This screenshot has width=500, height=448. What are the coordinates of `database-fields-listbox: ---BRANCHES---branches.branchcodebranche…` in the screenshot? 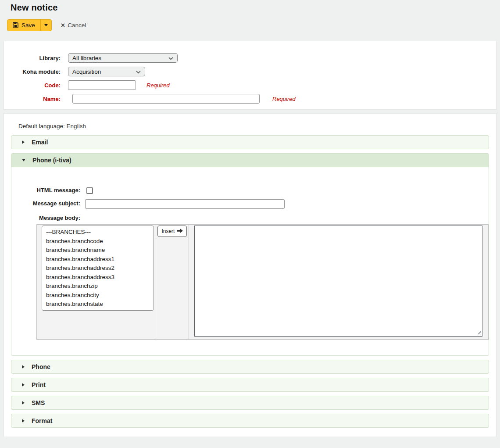 It's located at (98, 268).